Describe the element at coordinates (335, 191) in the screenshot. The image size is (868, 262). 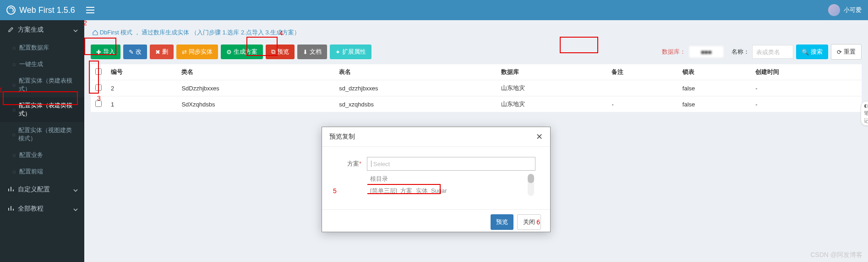
I see `annotation-number: 5` at that location.